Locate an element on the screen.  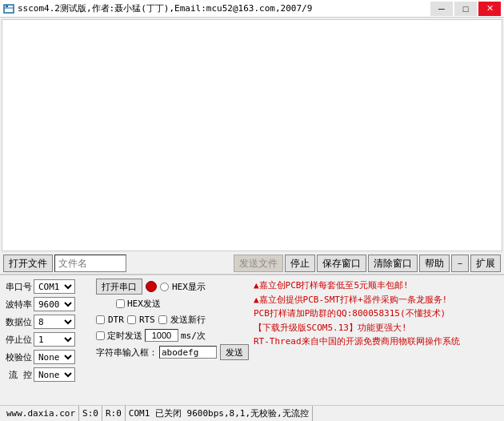
maximize-button: □ is located at coordinates (466, 9).